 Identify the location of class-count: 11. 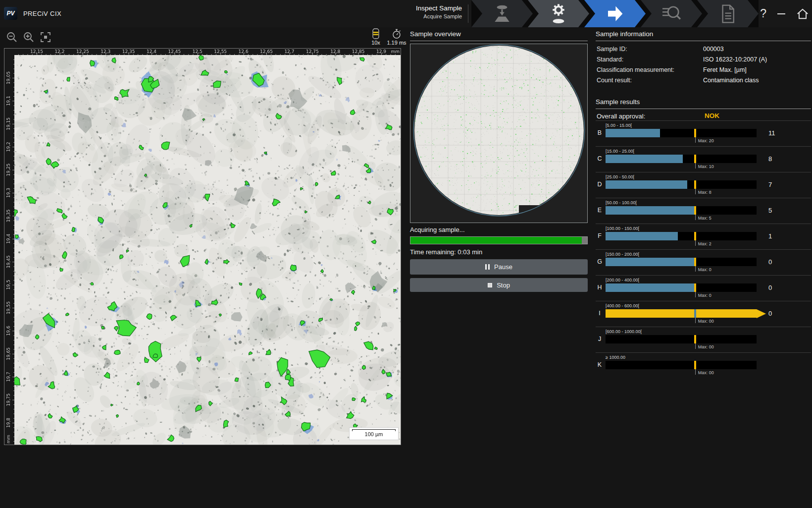
(772, 133).